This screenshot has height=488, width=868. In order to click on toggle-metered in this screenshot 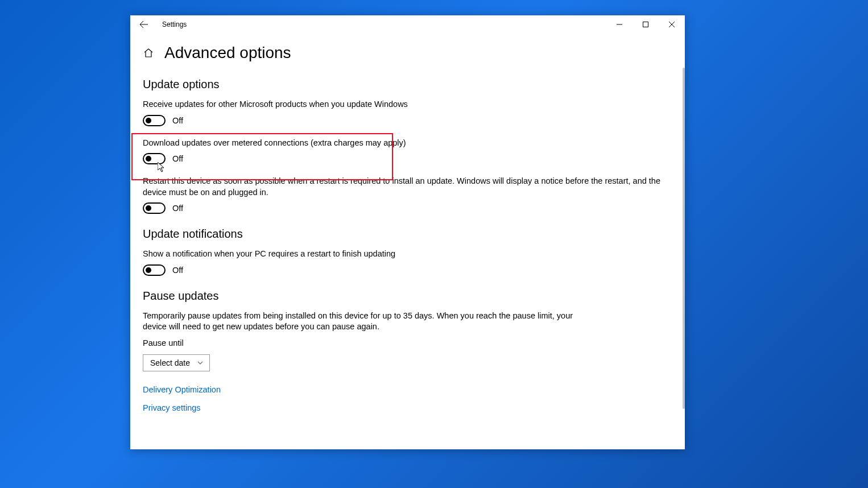, I will do `click(154, 159)`.